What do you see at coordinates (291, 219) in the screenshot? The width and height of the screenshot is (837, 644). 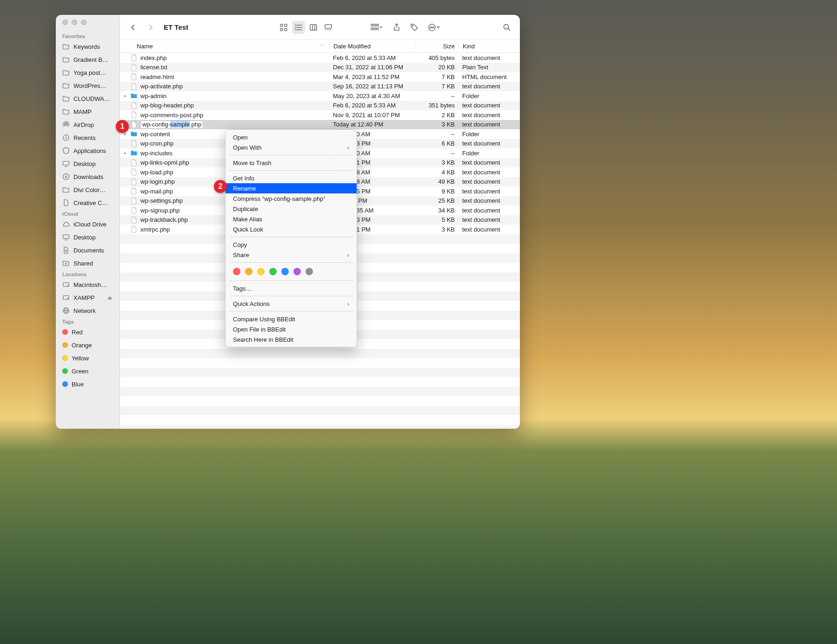 I see `context-menu-item: Make Alias` at bounding box center [291, 219].